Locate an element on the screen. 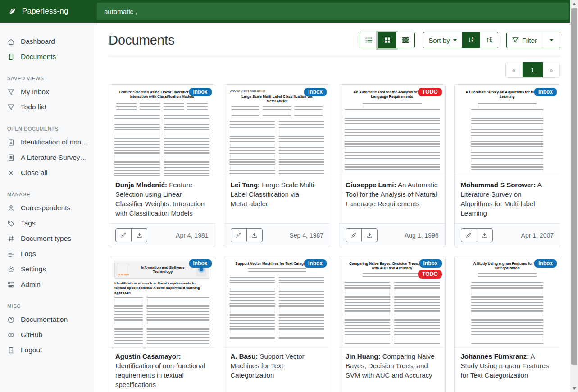 The height and width of the screenshot is (392, 578). sidebar-item-documentation: Documentation is located at coordinates (48, 320).